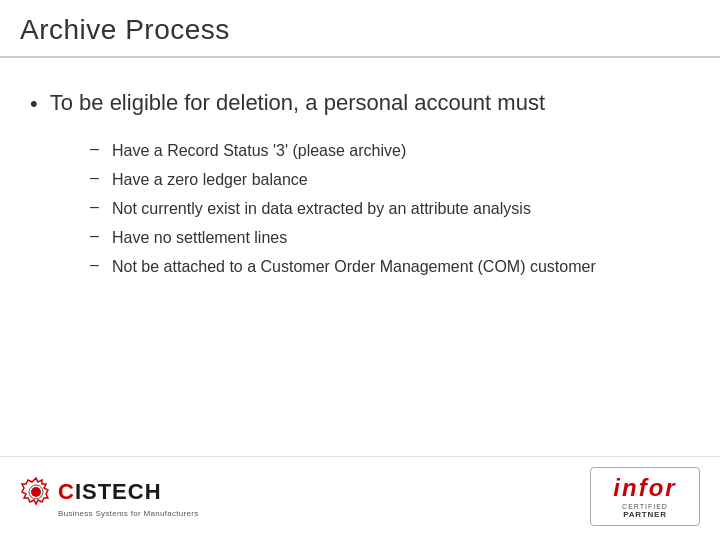 This screenshot has height=540, width=720. What do you see at coordinates (95, 178) in the screenshot?
I see `sub-dash-2: –` at bounding box center [95, 178].